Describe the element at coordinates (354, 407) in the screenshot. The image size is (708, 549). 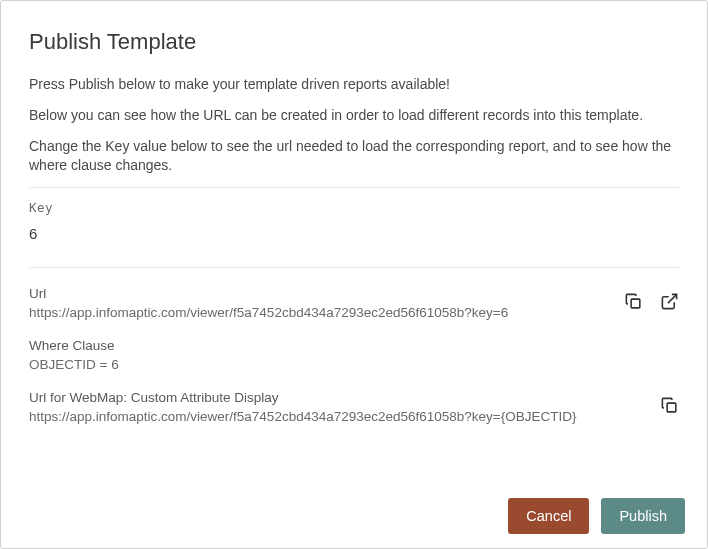
I see `webmap-url-group: Url for WebMap: Custom Attribute Display…` at that location.